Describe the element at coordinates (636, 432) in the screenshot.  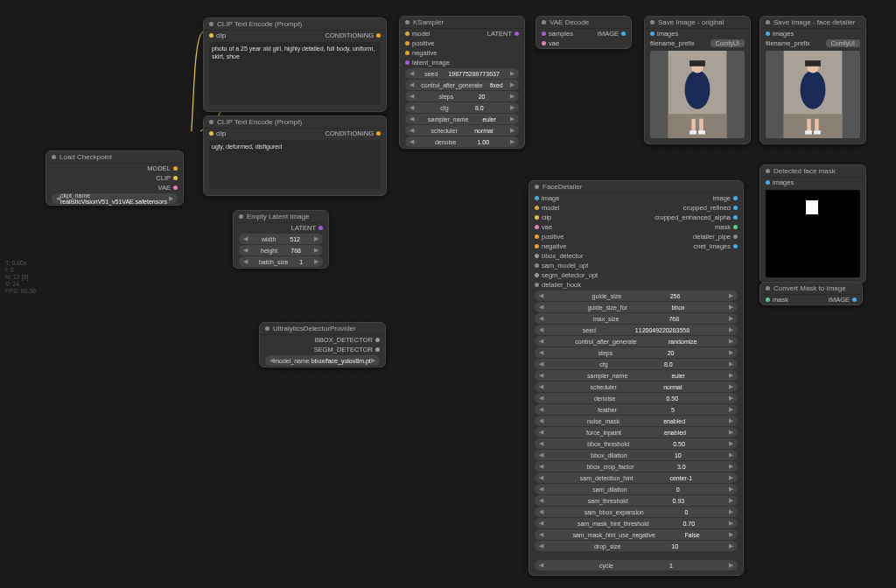
I see `widget-force_inpaint: ◀force_inpaintenabled▶` at that location.